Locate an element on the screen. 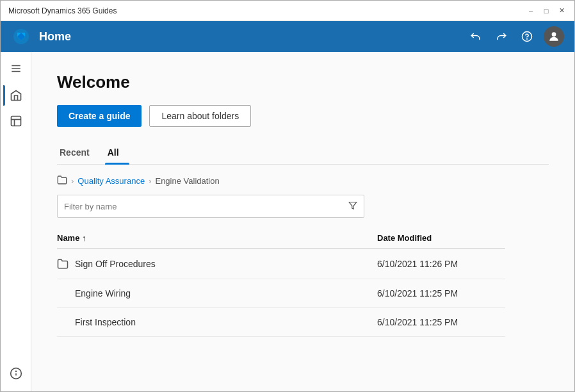  header-actions is located at coordinates (515, 37).